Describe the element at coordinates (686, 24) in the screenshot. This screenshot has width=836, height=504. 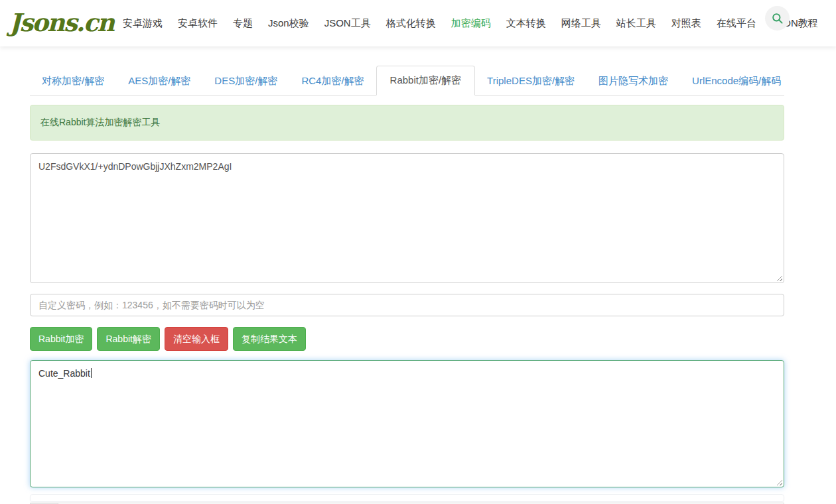
I see `nav-item-reference-table: 对照表` at that location.